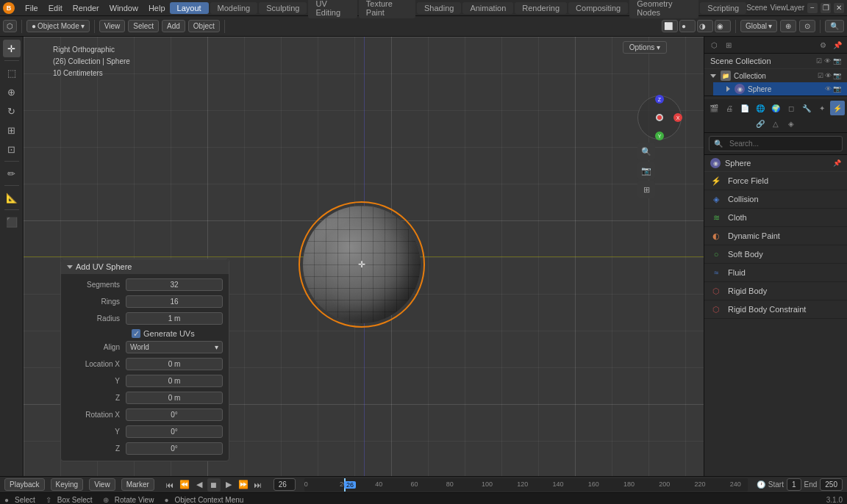 This screenshot has height=504, width=847. I want to click on gizmo-z-axis: Z, so click(660, 99).